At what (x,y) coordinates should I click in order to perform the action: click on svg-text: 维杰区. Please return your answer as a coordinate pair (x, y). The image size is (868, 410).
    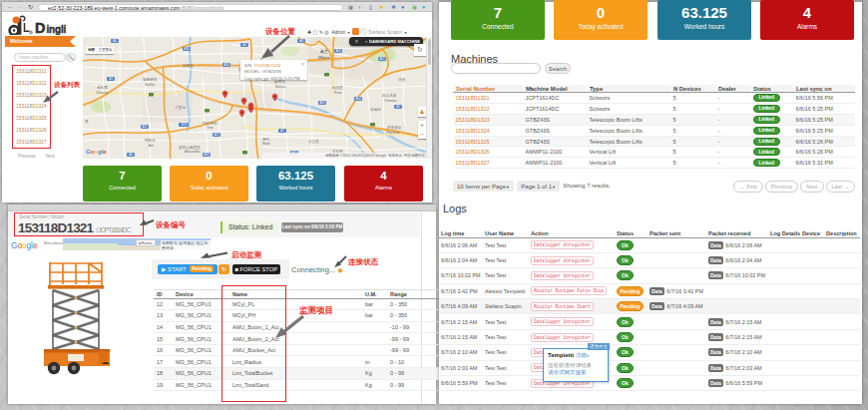
    Looking at the image, I should click on (337, 88).